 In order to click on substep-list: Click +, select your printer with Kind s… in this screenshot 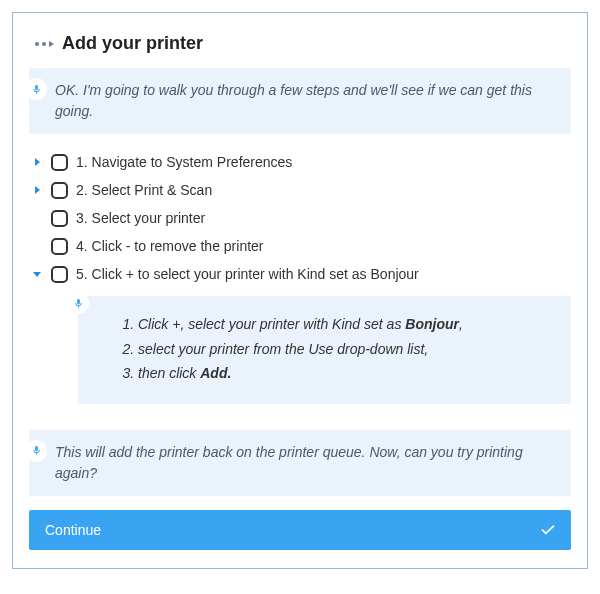, I will do `click(336, 349)`.